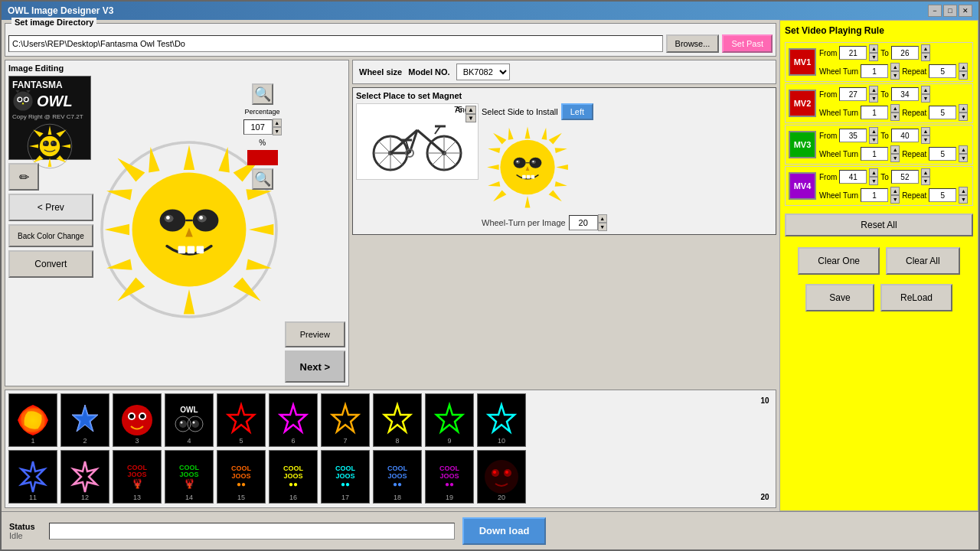  Describe the element at coordinates (241, 477) in the screenshot. I see `gallery-item-15: COOLJOOS●● 15` at that location.